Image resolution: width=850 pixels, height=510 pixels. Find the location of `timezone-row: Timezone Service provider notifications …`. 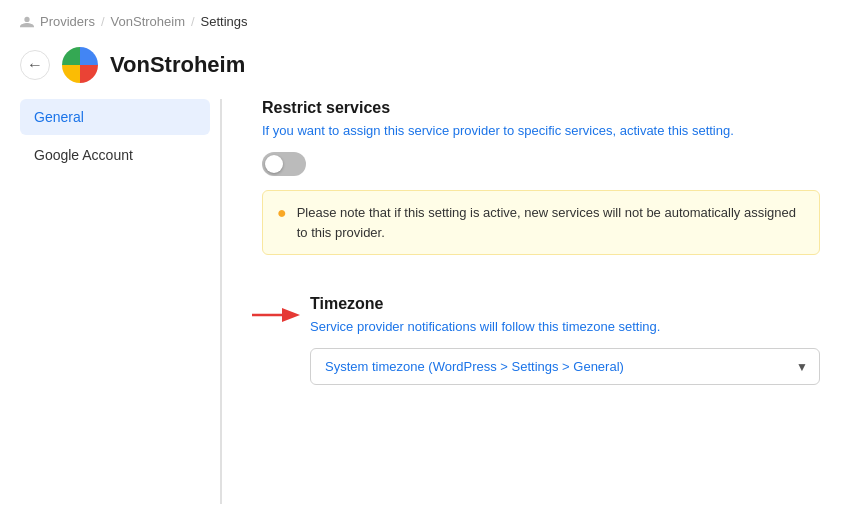

timezone-row: Timezone Service provider notifications … is located at coordinates (541, 336).